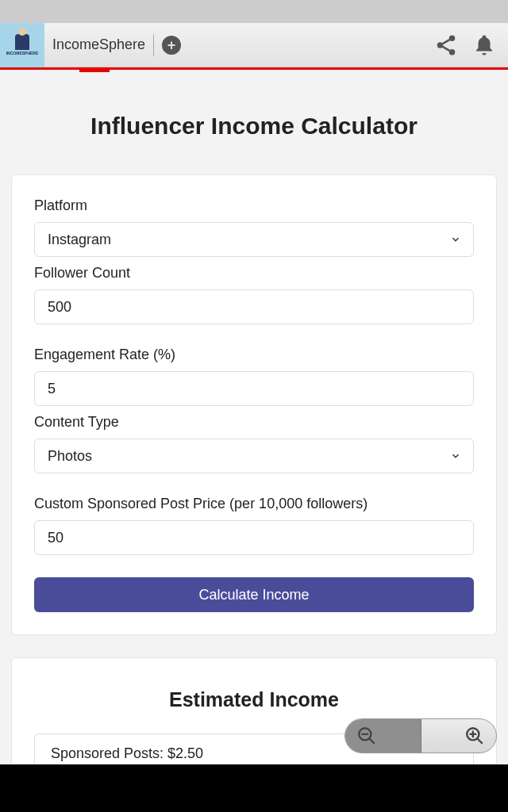 This screenshot has height=812, width=508. Describe the element at coordinates (254, 206) in the screenshot. I see `platform-label: Platform` at that location.